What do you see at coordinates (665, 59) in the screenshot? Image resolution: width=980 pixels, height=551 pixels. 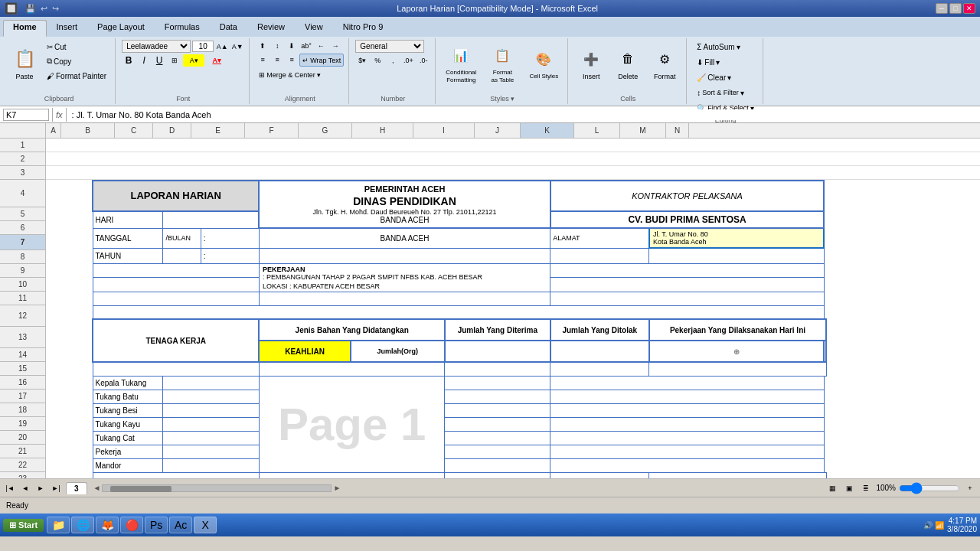 I see `format-icon: ⚙` at bounding box center [665, 59].